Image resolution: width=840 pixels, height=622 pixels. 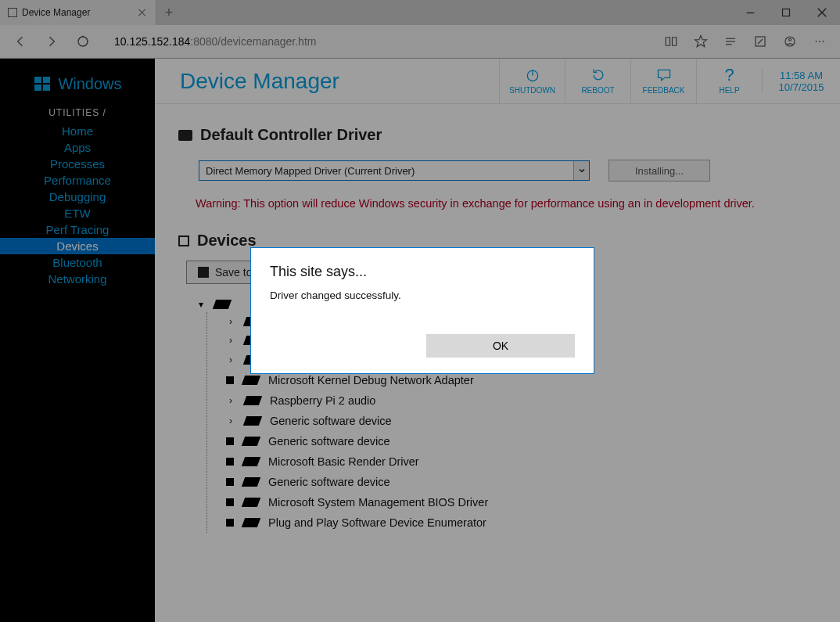 What do you see at coordinates (501, 346) in the screenshot?
I see `ok-label: OK` at bounding box center [501, 346].